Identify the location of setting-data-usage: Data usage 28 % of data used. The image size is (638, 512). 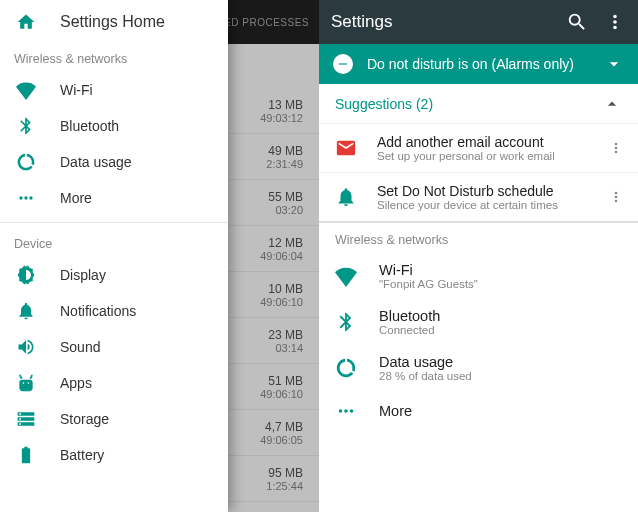
(478, 368).